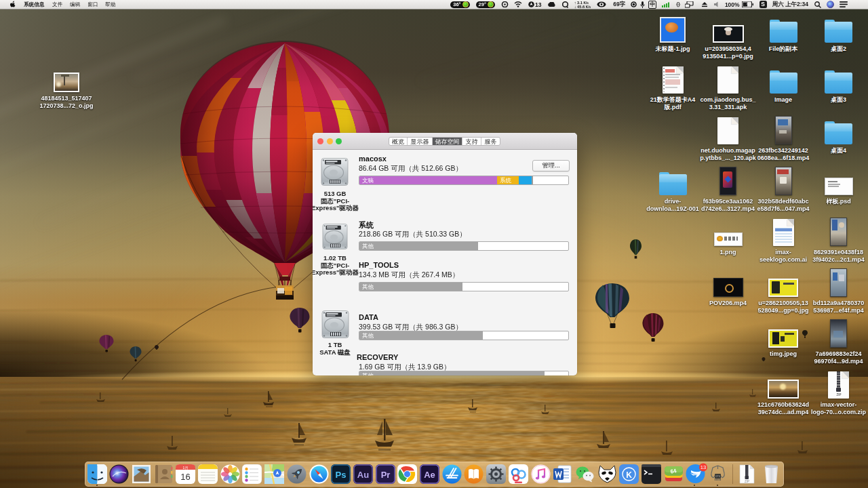 The width and height of the screenshot is (868, 488). What do you see at coordinates (718, 476) in the screenshot?
I see `svg-text: CPU` at bounding box center [718, 476].